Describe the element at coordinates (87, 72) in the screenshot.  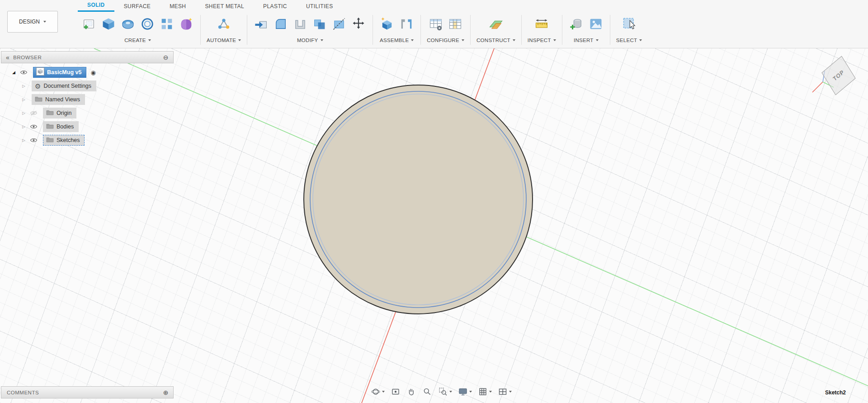
I see `browser-node-root: ◢ BasicMug v5 ◉` at that location.